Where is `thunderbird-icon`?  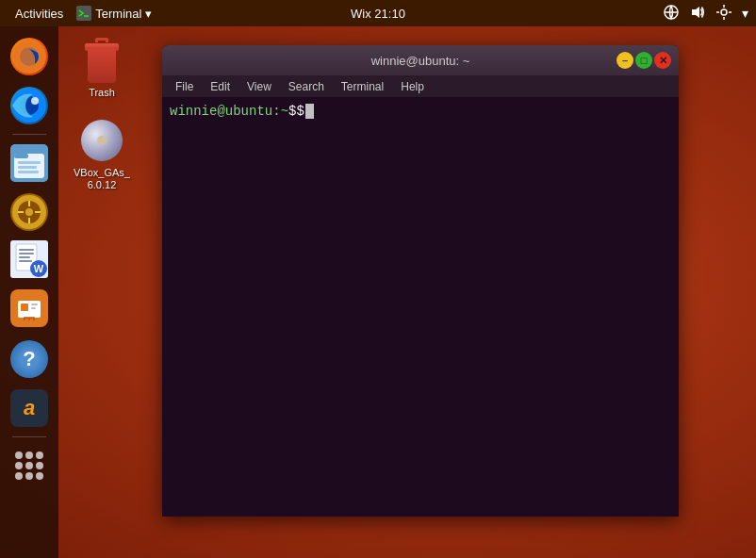 thunderbird-icon is located at coordinates (29, 106).